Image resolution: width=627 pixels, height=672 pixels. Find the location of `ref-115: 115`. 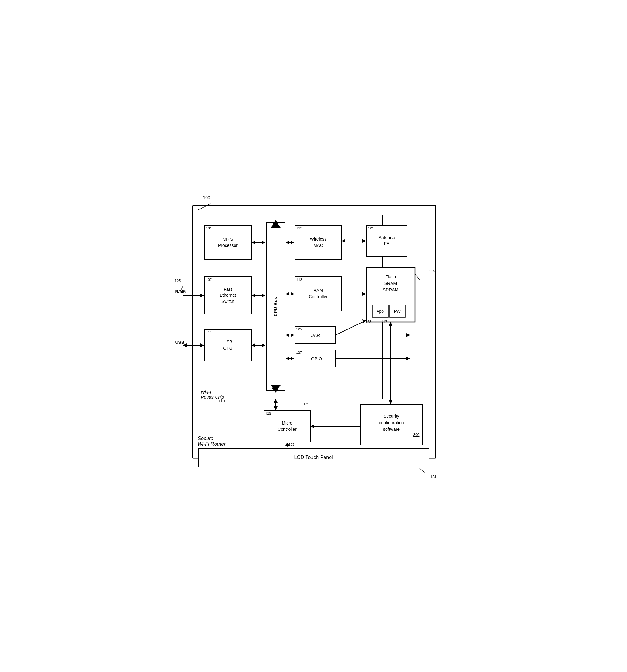

ref-115: 115 is located at coordinates (432, 271).